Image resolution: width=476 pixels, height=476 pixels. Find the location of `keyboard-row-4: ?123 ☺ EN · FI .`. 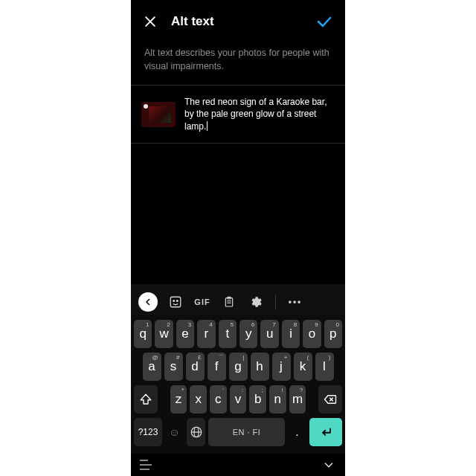

keyboard-row-4: ?123 ☺ EN · FI . is located at coordinates (238, 432).